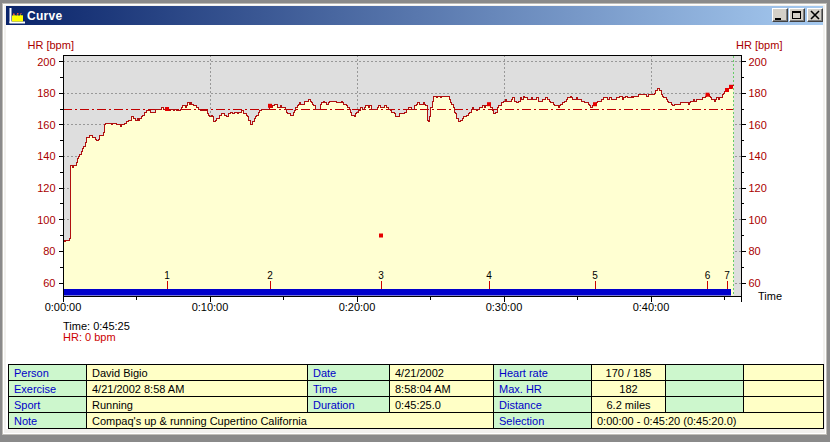  What do you see at coordinates (652, 307) in the screenshot?
I see `svg-text: 0:40:00` at bounding box center [652, 307].